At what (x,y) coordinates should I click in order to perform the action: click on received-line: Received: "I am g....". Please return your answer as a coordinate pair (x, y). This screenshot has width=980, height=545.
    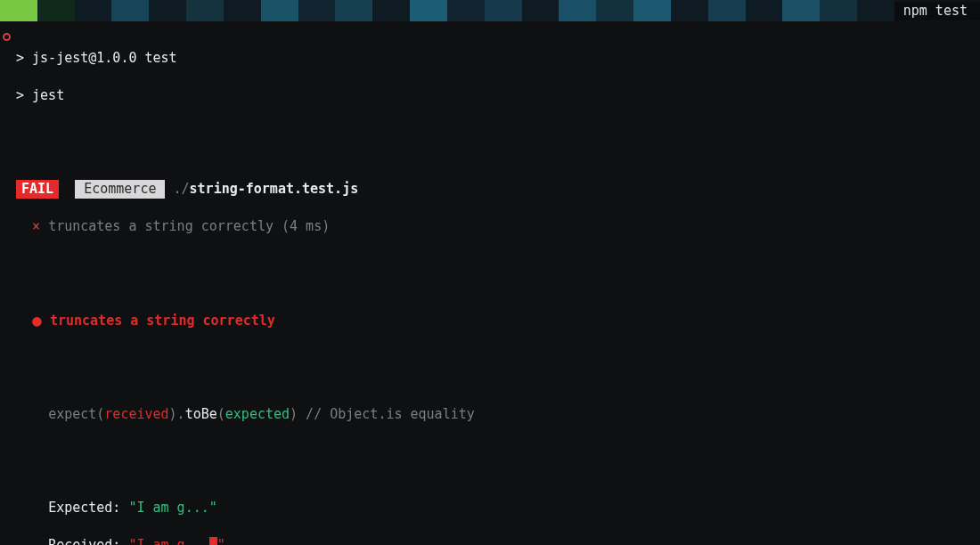
    Looking at the image, I should click on (490, 541).